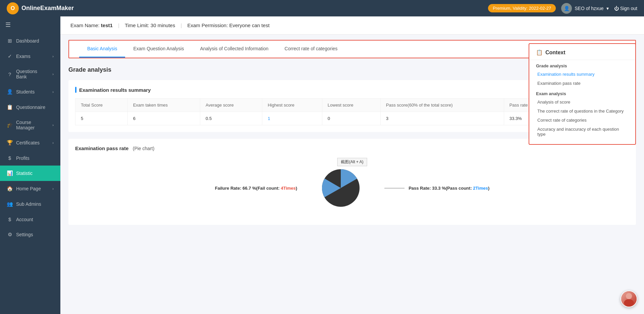 The width and height of the screenshot is (644, 314). Describe the element at coordinates (449, 188) in the screenshot. I see `pass-rate-text: Pass Rate: 33.3 %(Pass count: 2Times)` at that location.